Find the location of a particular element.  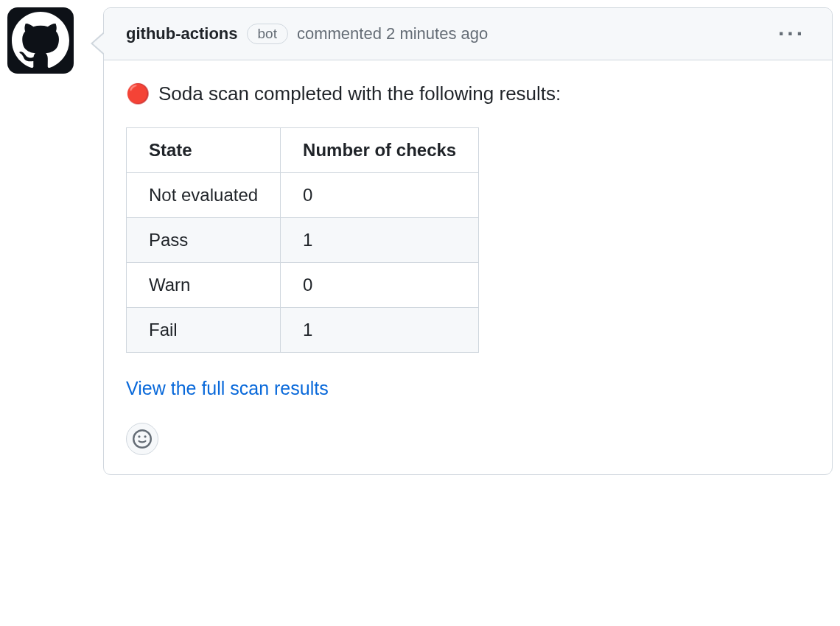

github-logo-icon is located at coordinates (41, 41).